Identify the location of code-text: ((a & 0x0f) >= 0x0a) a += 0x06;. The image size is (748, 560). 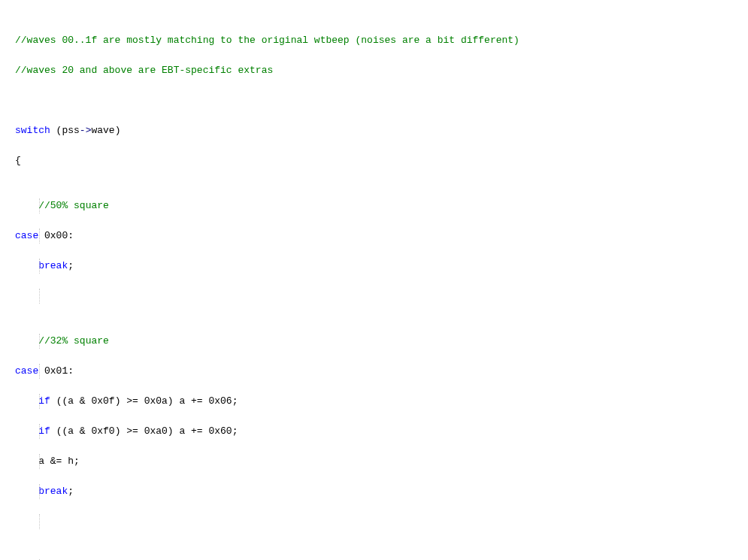
(144, 401).